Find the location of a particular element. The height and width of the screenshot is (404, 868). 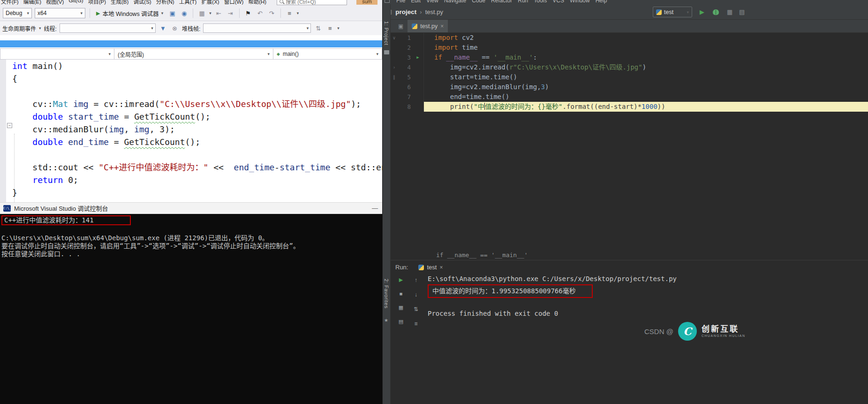

code-text: import time is located at coordinates (646, 48).